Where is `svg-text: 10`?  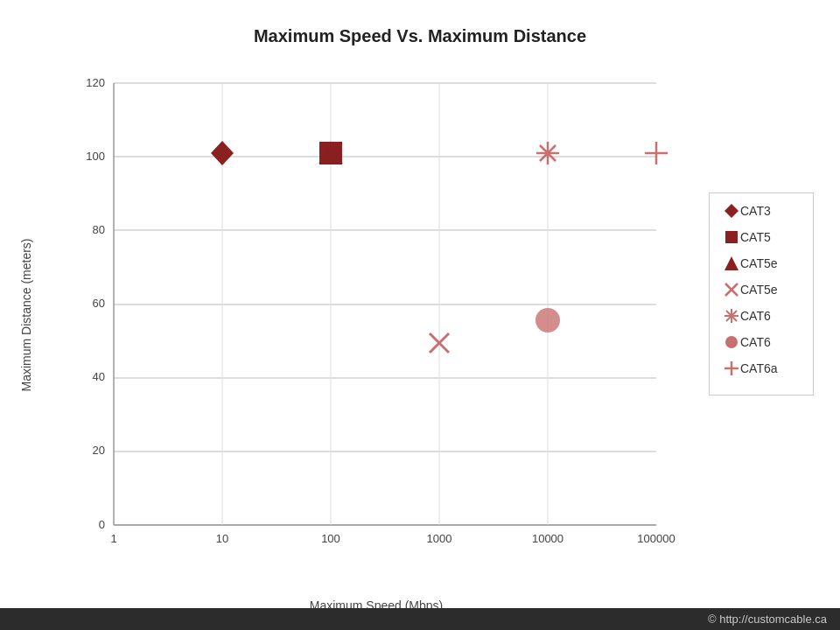
svg-text: 10 is located at coordinates (222, 539).